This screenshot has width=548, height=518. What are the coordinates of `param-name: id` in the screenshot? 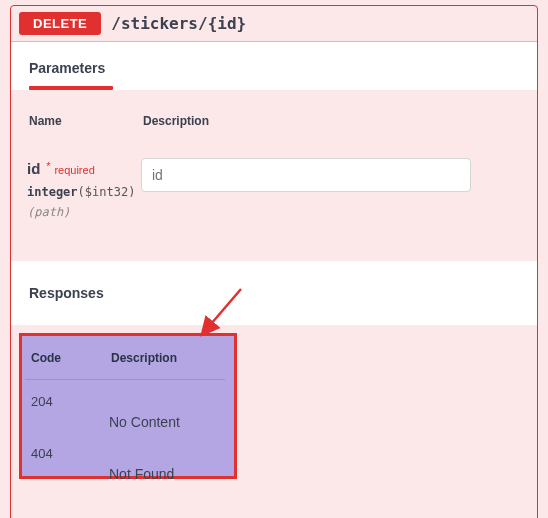 It's located at (34, 170).